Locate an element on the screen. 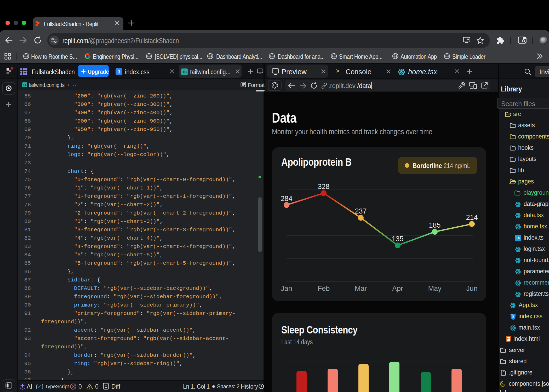 The image size is (549, 392). svg-text: Jun is located at coordinates (472, 289).